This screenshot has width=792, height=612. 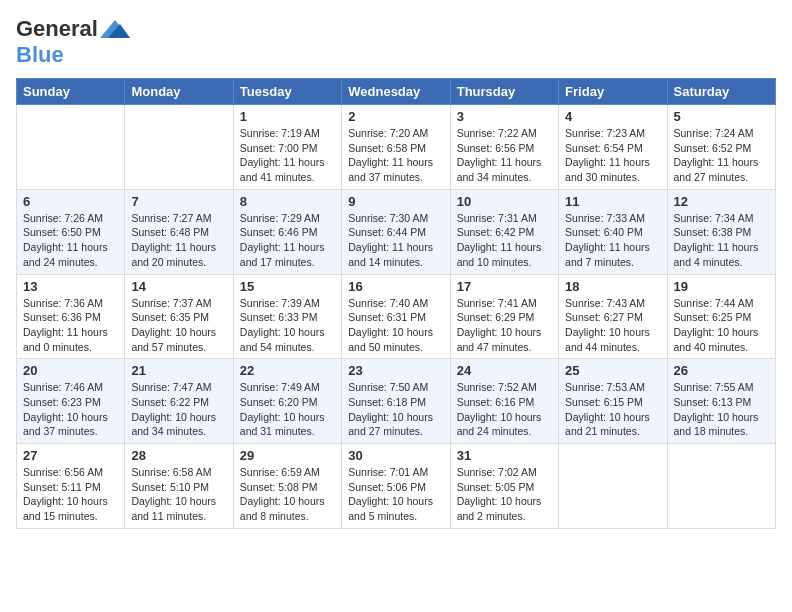 What do you see at coordinates (396, 148) in the screenshot?
I see `calendar-day-cell: 2Sunrise: 7:20 AM Sunset: 6:58 PM Daylig…` at bounding box center [396, 148].